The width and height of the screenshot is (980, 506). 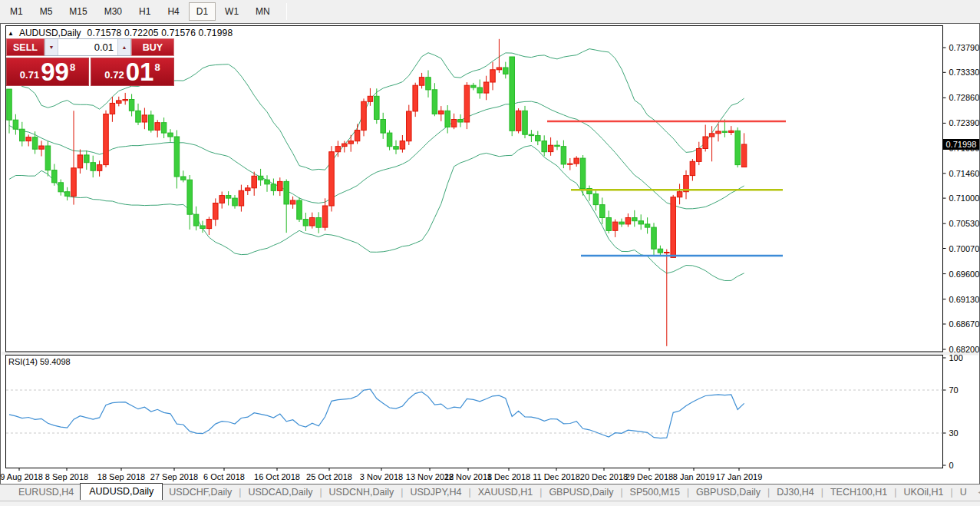 What do you see at coordinates (280, 492) in the screenshot?
I see `chart-tab-usdcad-daily: USDCAD,Daily` at bounding box center [280, 492].